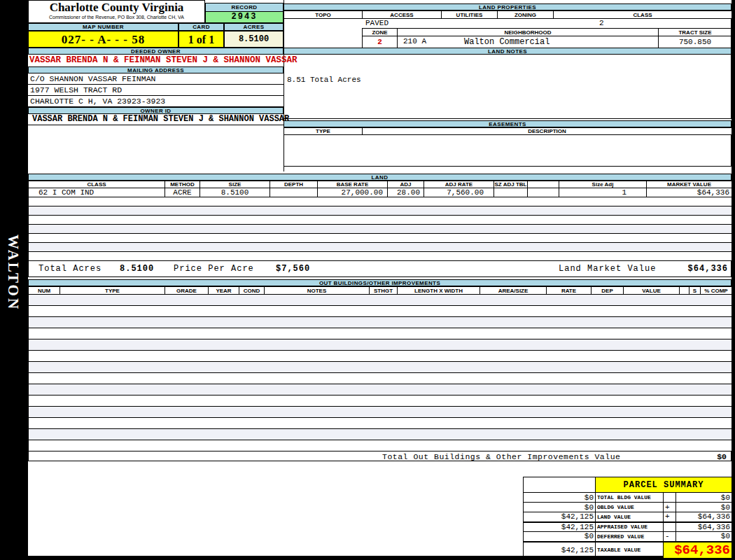  I want to click on land-cell-market-value: $64,336, so click(690, 193).